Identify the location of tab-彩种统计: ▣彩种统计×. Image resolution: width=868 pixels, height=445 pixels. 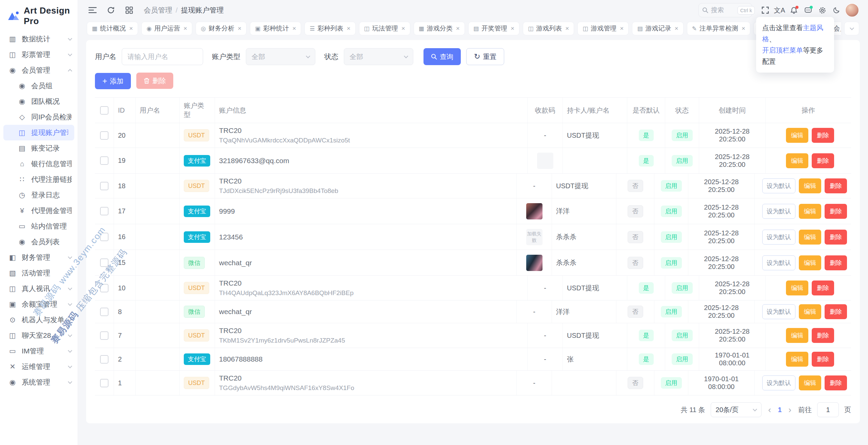
(275, 28).